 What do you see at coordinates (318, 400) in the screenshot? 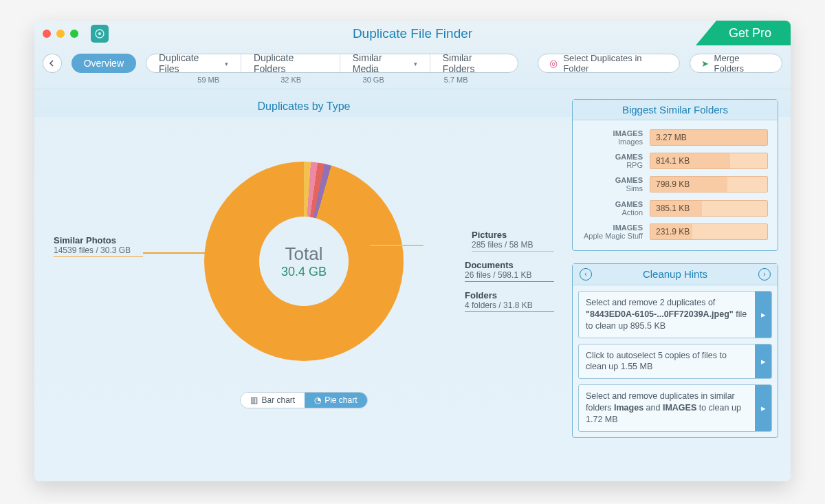
I see `pie-icon: ◔` at bounding box center [318, 400].